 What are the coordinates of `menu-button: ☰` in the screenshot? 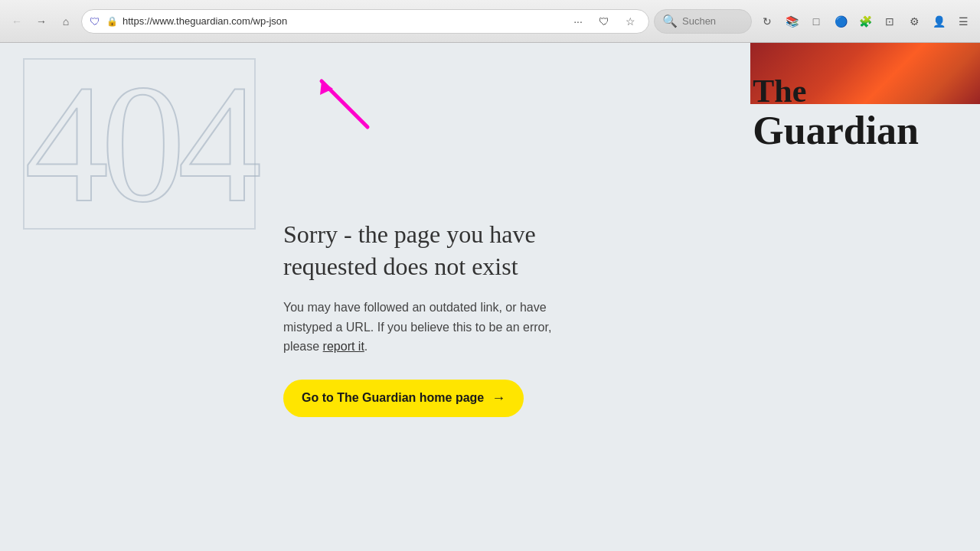 It's located at (963, 21).